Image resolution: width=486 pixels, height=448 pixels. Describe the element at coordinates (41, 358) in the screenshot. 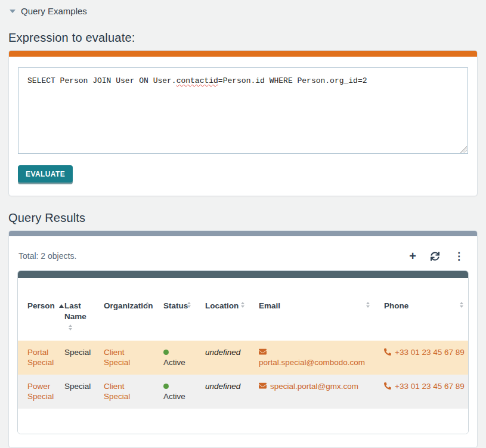

I see `person-link: Portal Special` at that location.